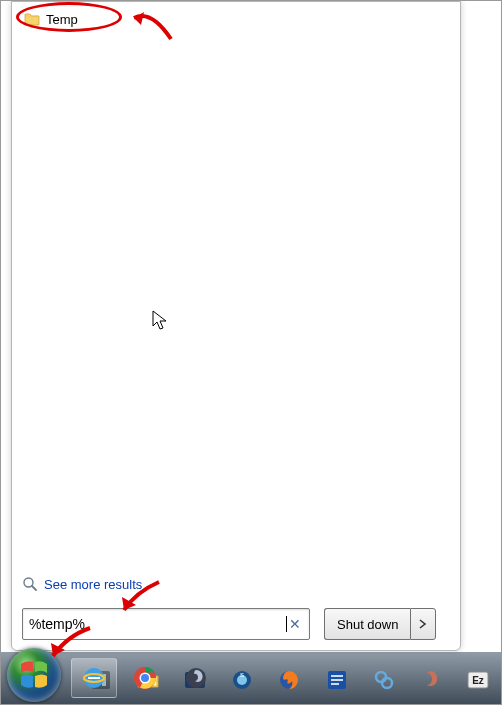  Describe the element at coordinates (384, 680) in the screenshot. I see `taskbar-item-link` at that location.